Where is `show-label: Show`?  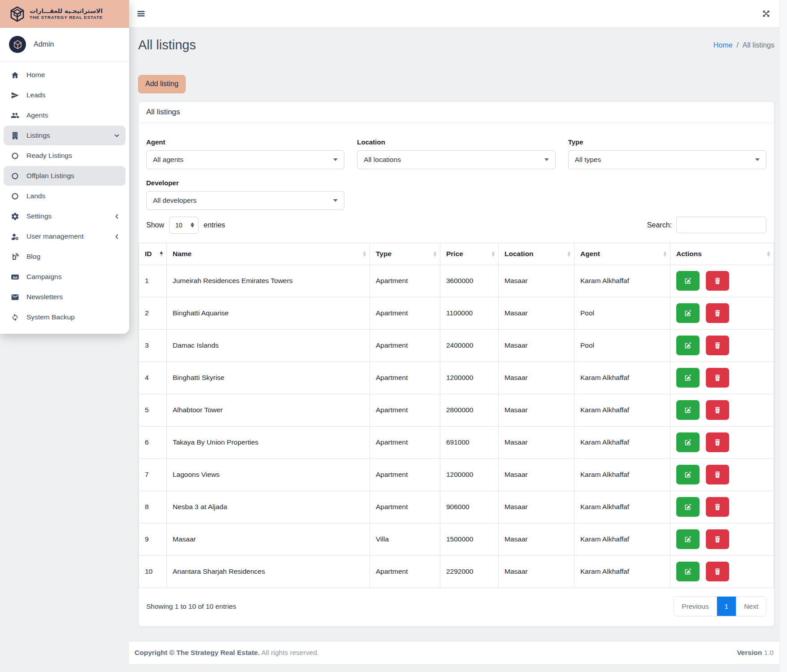 show-label: Show is located at coordinates (155, 225).